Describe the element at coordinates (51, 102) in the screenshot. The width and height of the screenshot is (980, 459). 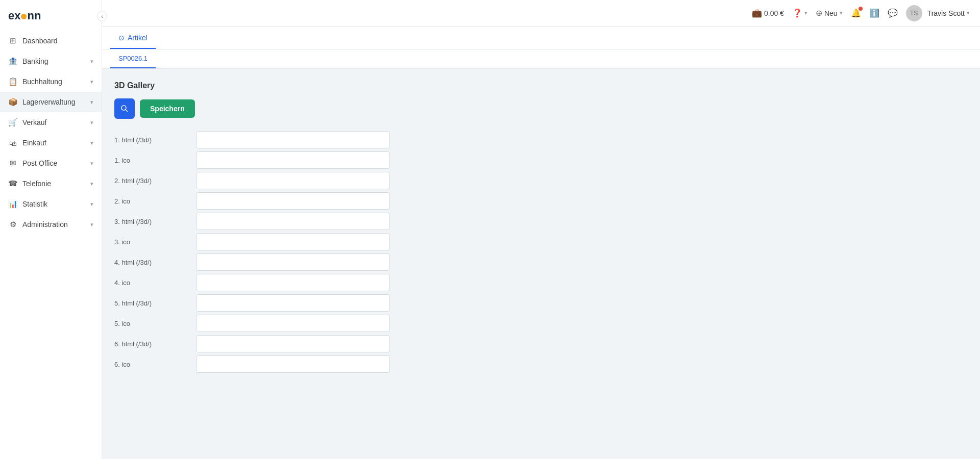
I see `sidebar-item-lagerverwaltung: 📦 Lagerverwaltung ▾` at that location.